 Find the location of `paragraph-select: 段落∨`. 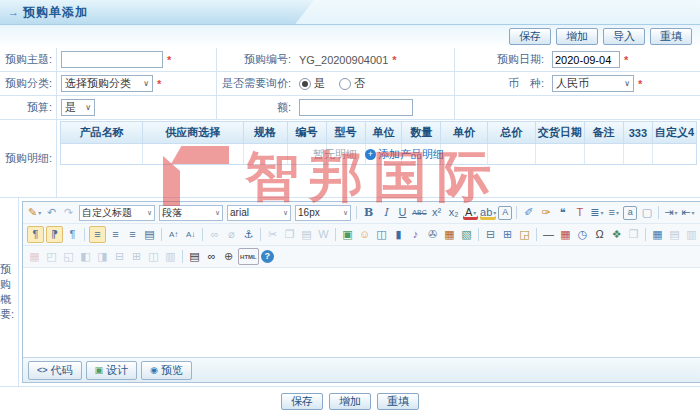

paragraph-select: 段落∨ is located at coordinates (191, 213).